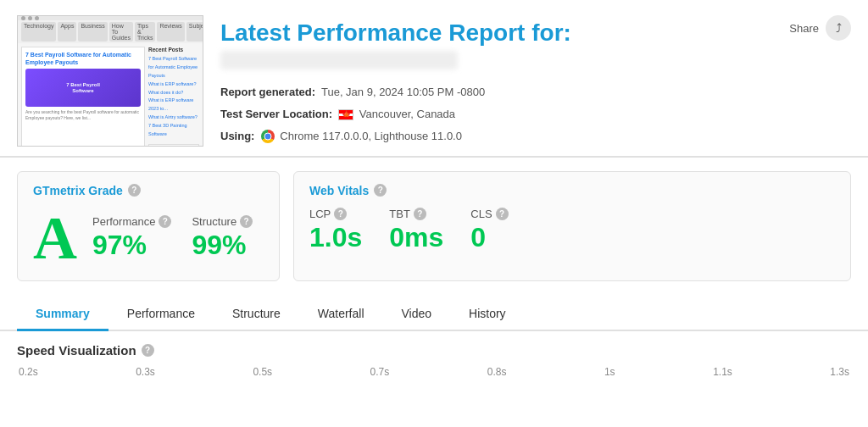  I want to click on thumbnail-text: Are you searching for the best Payroll s…, so click(83, 115).